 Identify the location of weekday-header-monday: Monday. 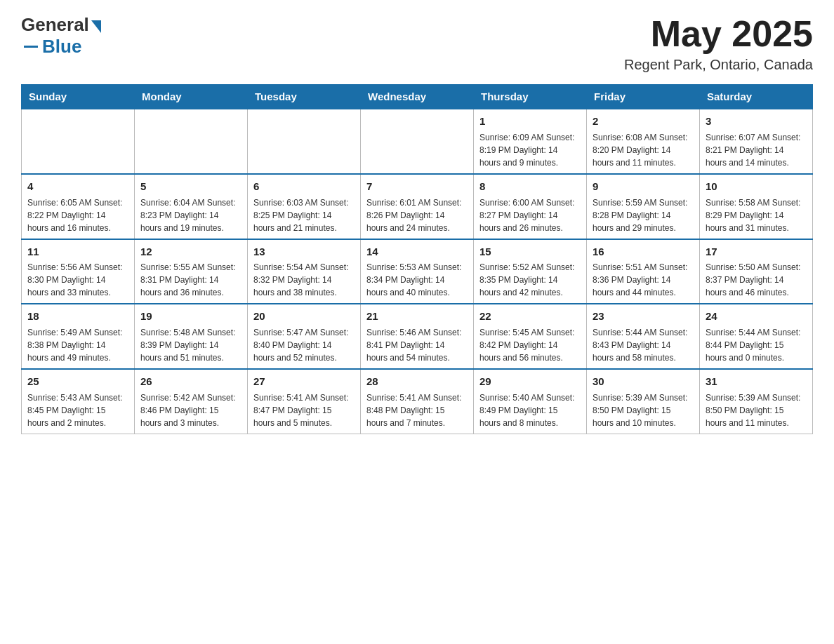
(191, 97).